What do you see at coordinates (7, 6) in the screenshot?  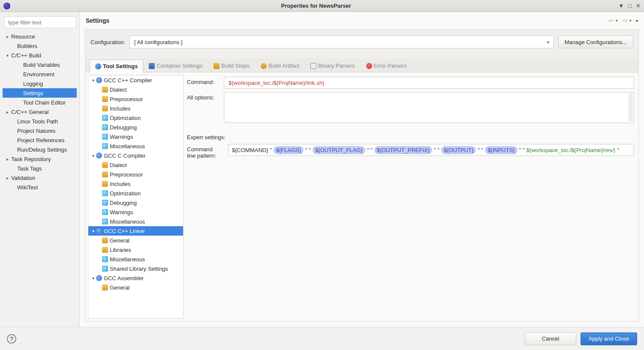 I see `eclipse-icon` at bounding box center [7, 6].